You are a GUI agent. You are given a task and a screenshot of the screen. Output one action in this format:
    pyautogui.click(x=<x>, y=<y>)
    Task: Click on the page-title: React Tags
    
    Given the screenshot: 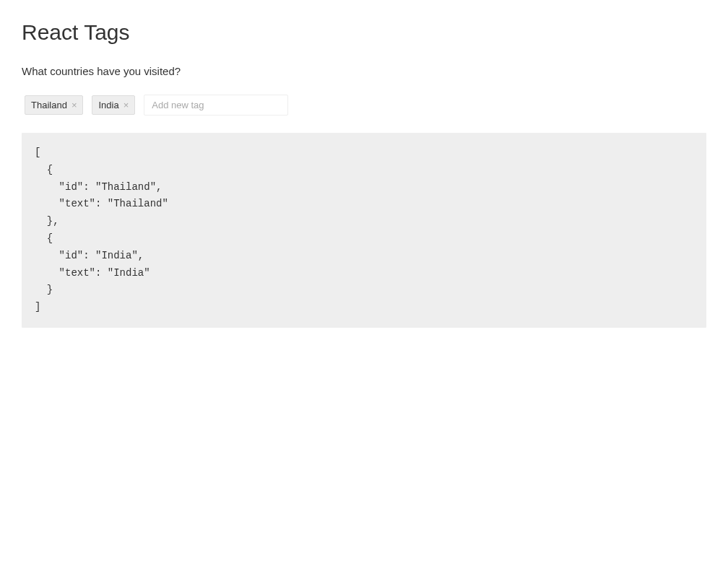 What is the action you would take?
    pyautogui.click(x=364, y=32)
    